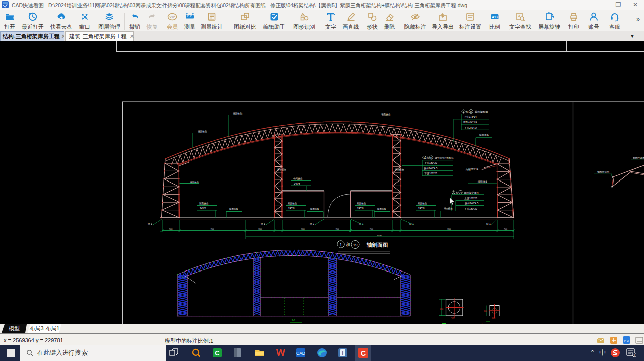 This screenshot has height=361, width=644. I want to click on svg-text: 上弦273*14, so click(470, 117).